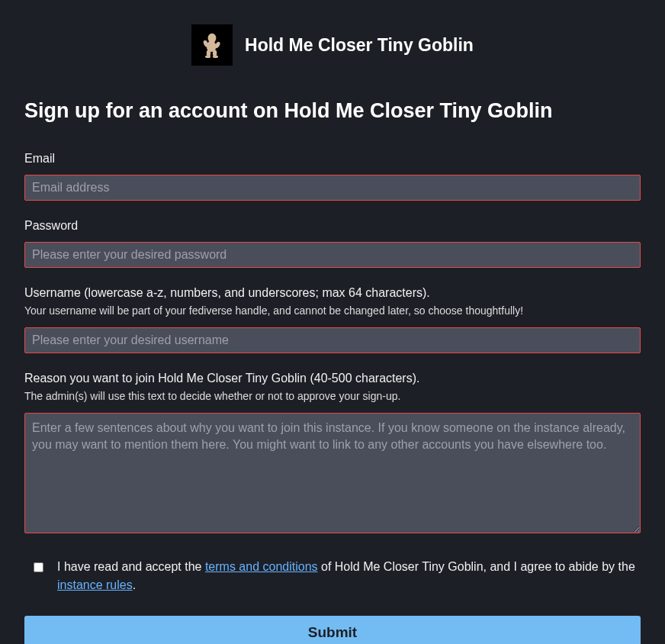 The height and width of the screenshot is (644, 665). I want to click on username-help: Your username will be part of your fediv…, so click(332, 311).